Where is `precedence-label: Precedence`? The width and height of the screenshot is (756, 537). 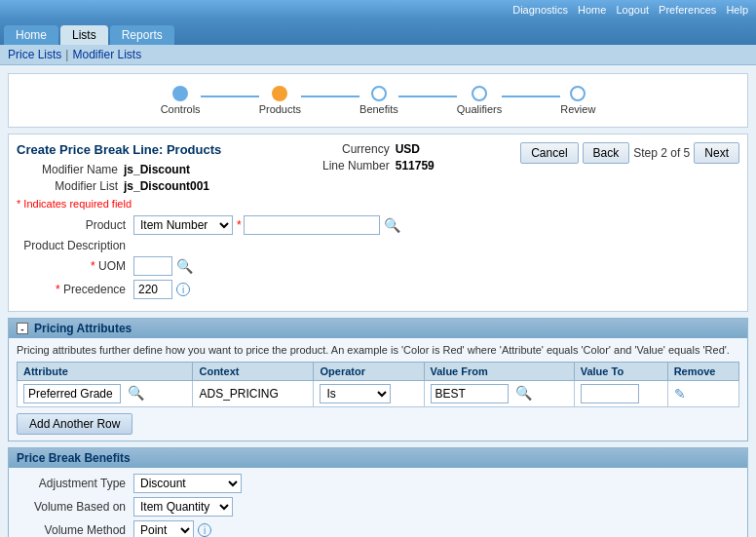
precedence-label: Precedence is located at coordinates (75, 289).